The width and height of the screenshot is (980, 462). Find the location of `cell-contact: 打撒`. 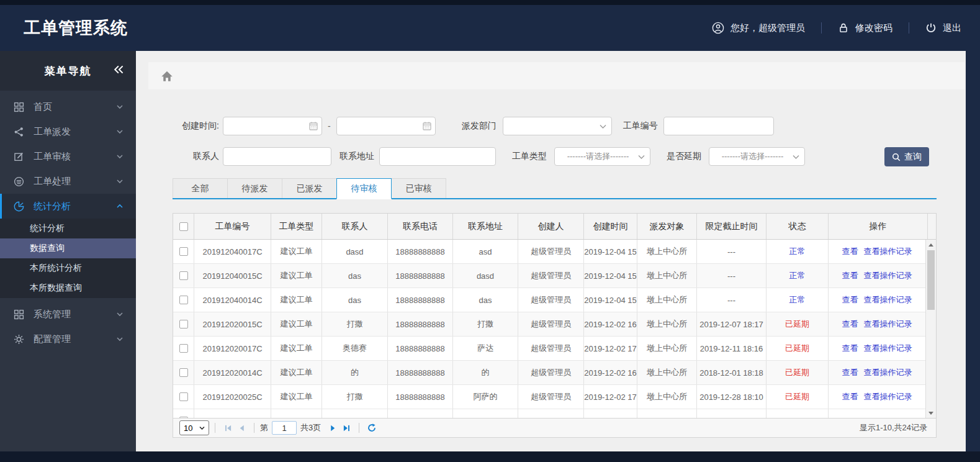

cell-contact: 打撒 is located at coordinates (355, 324).